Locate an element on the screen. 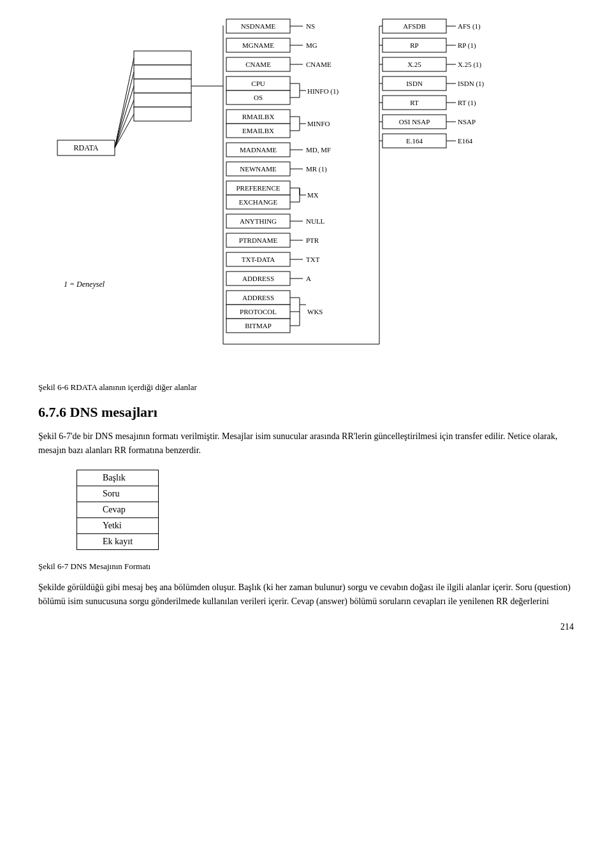 Image resolution: width=612 pixels, height=868 pixels. svg-text: PTRDNAME is located at coordinates (259, 240).